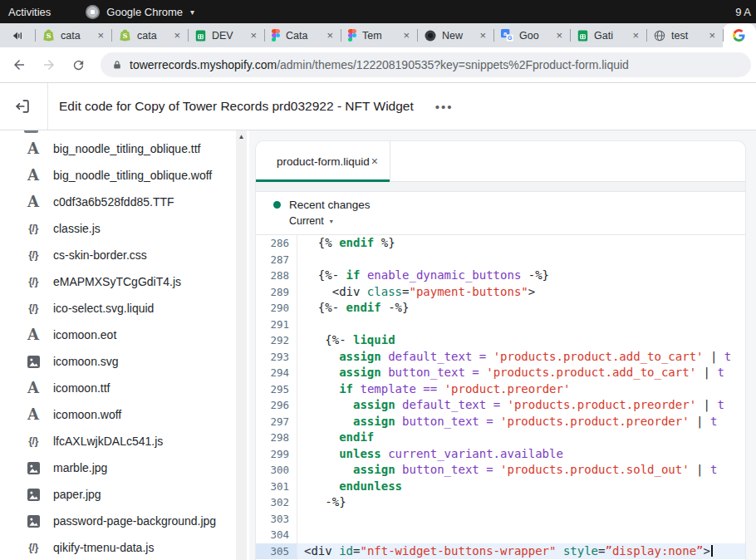 This screenshot has height=560, width=756. I want to click on exit-code-editor-button, so click(22, 106).